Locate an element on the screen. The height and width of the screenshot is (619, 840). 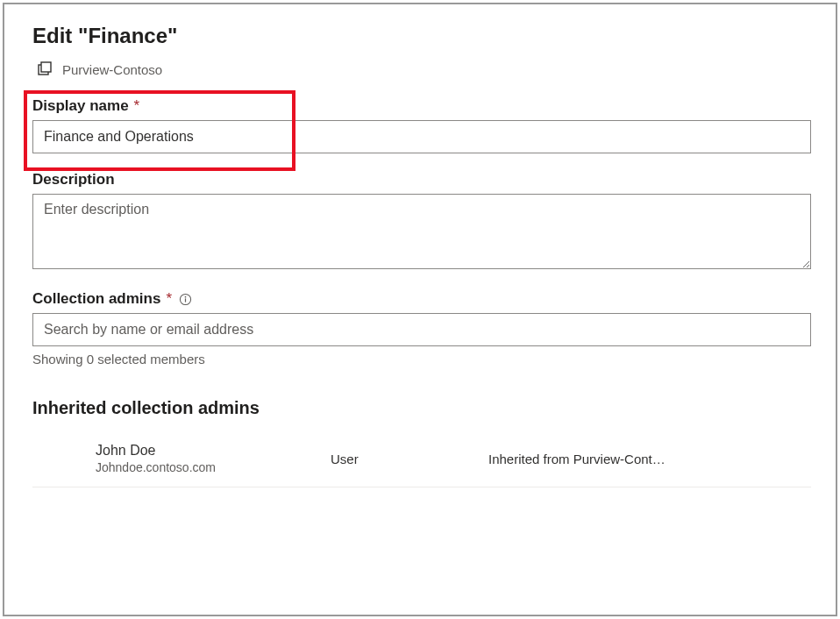
selected-members-helper: Showing 0 selected members is located at coordinates (422, 359).